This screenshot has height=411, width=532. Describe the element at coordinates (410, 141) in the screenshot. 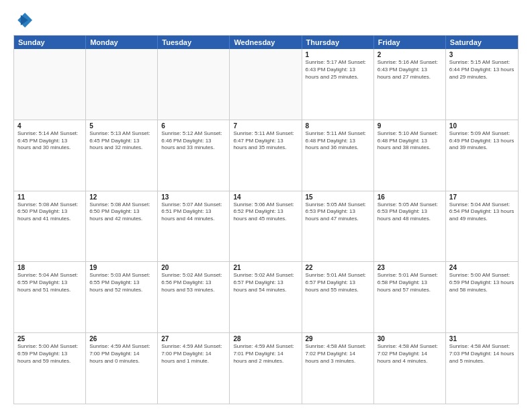

I see `day-info: Sunrise: 5:10 AM Sunset: 6:48 PM Dayligh…` at that location.